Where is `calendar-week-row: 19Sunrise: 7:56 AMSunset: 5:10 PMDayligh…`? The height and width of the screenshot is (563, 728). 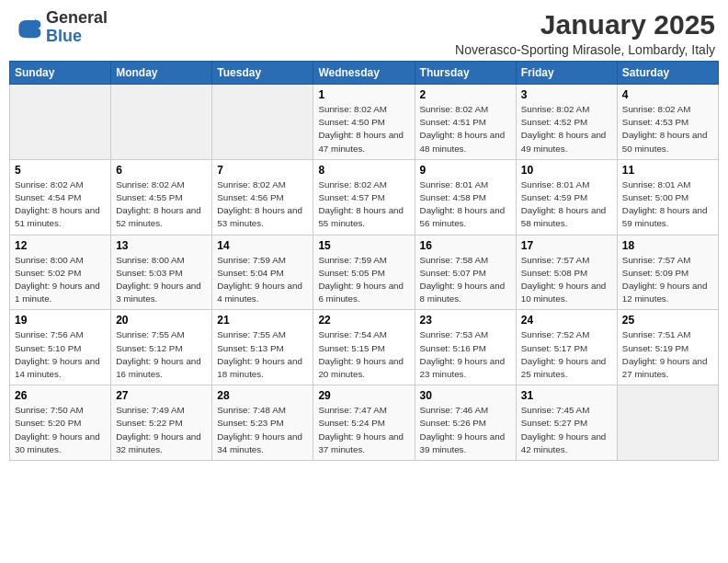 calendar-week-row: 19Sunrise: 7:56 AMSunset: 5:10 PMDayligh… is located at coordinates (364, 348).